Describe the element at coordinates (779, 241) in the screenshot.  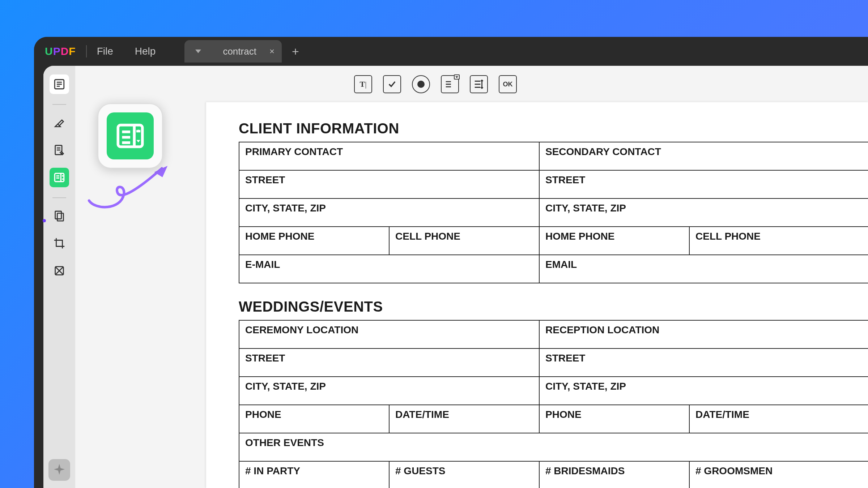
I see `field-cell-phone-secondary: CELL PHONE` at that location.